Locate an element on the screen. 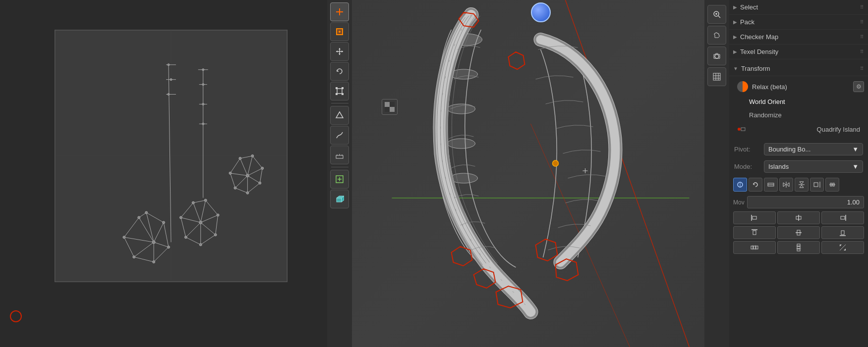  relax-icon is located at coordinates (743, 87).